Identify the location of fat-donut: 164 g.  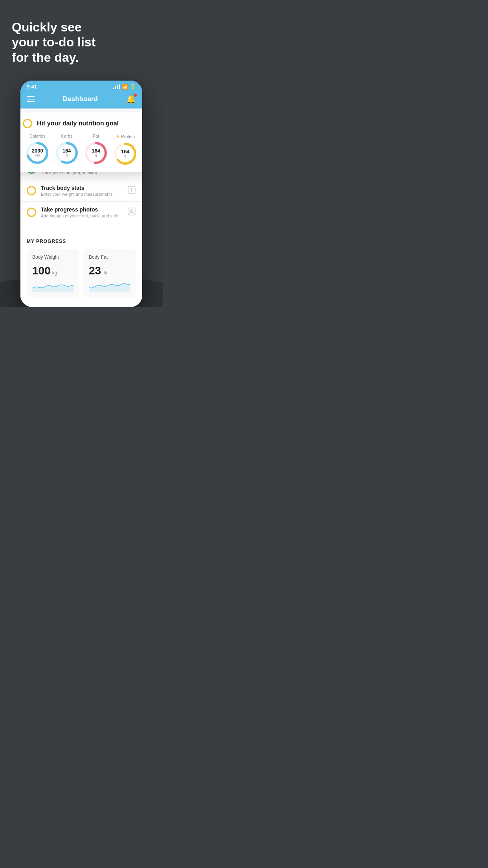
(96, 153).